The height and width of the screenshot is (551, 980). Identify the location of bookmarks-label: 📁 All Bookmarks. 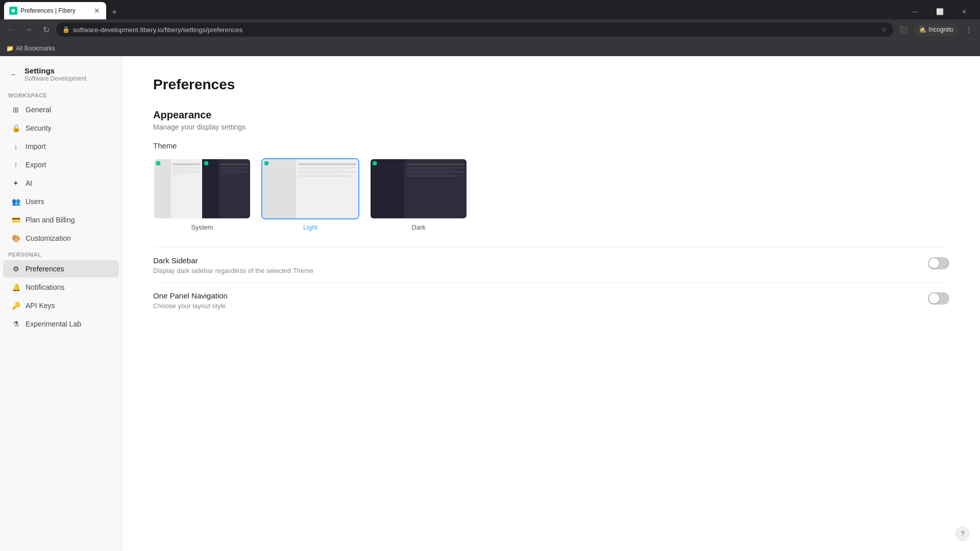
(31, 48).